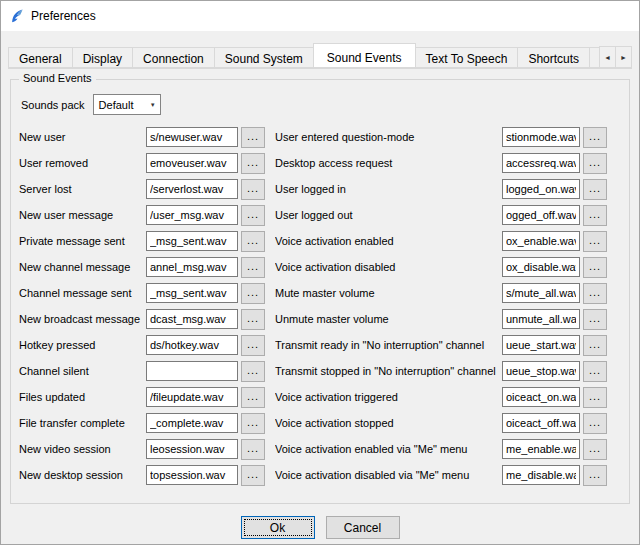  Describe the element at coordinates (595, 268) in the screenshot. I see `voice-activation-disabled-browse-button: ...` at that location.